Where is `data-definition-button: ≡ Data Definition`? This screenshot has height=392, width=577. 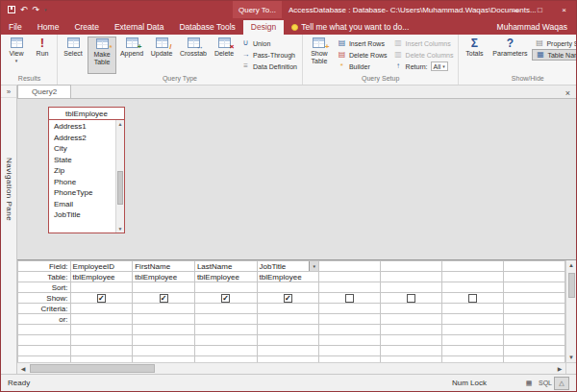
data-definition-button: ≡ Data Definition is located at coordinates (269, 66).